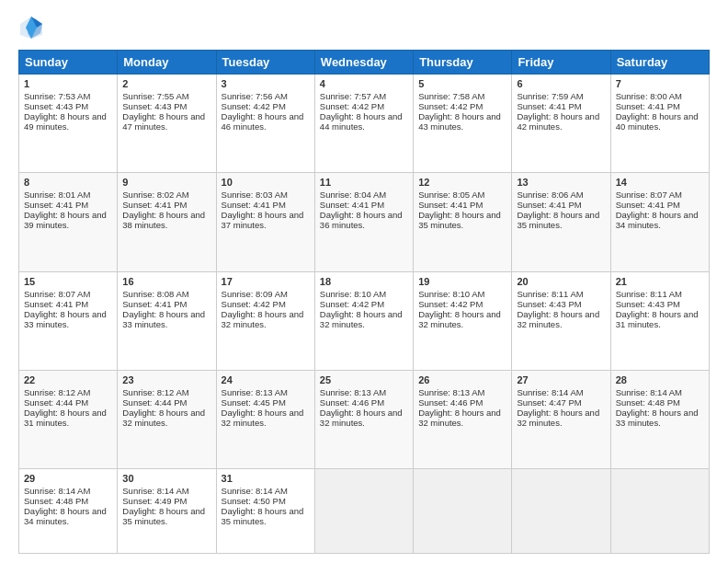 This screenshot has height=563, width=728. I want to click on day-number: 3, so click(266, 84).